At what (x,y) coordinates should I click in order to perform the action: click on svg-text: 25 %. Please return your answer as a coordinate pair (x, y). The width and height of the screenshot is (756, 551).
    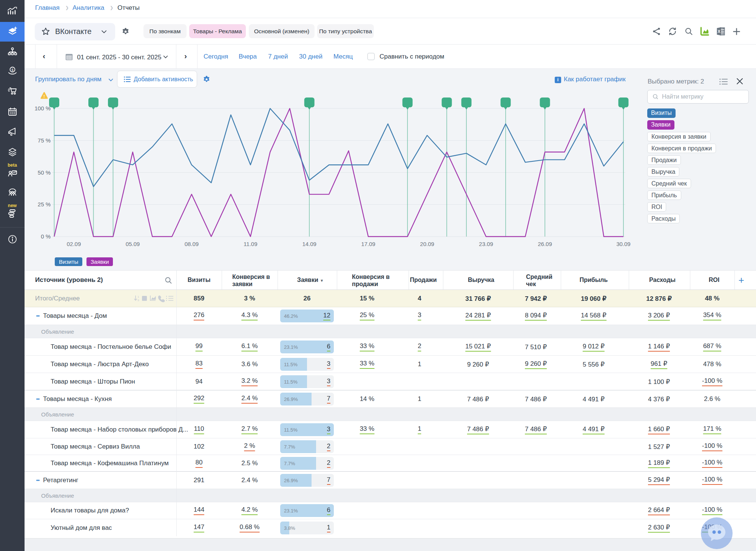
    Looking at the image, I should click on (44, 204).